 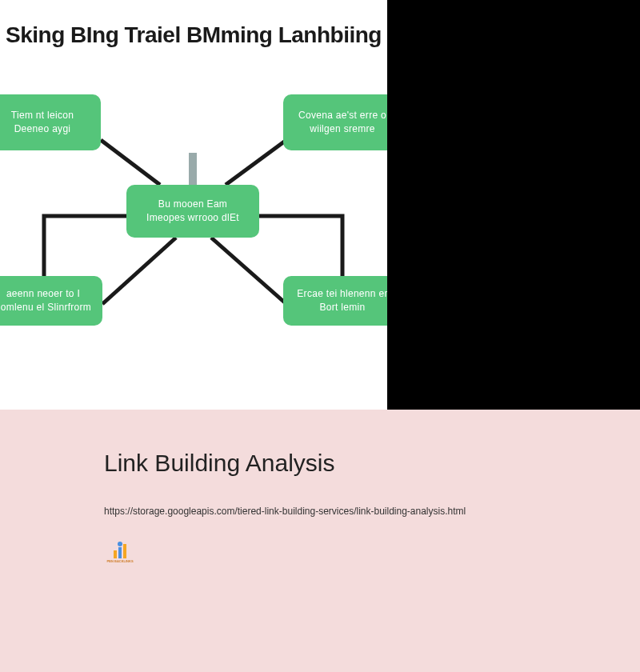 What do you see at coordinates (42, 115) in the screenshot?
I see `node-text-line1: Tiem nt leicon` at bounding box center [42, 115].